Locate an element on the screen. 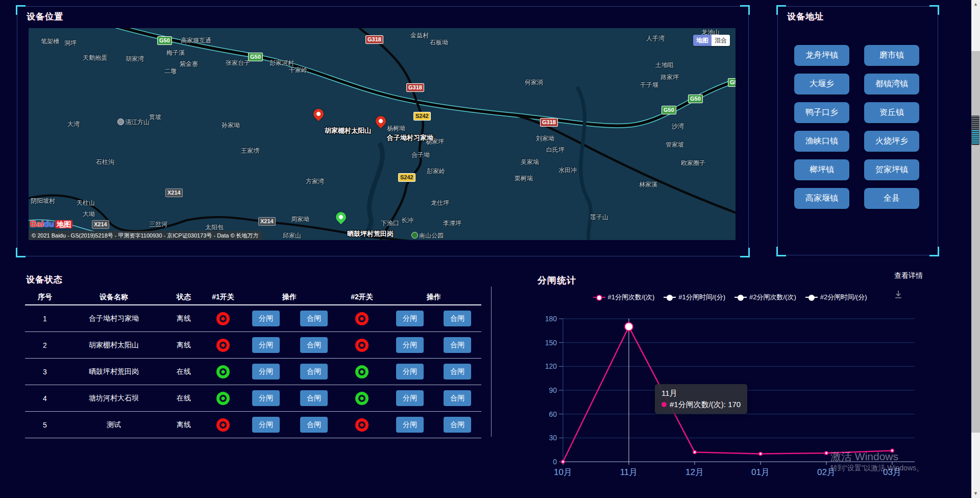 This screenshot has height=498, width=980. address-button: 全县 is located at coordinates (892, 198).